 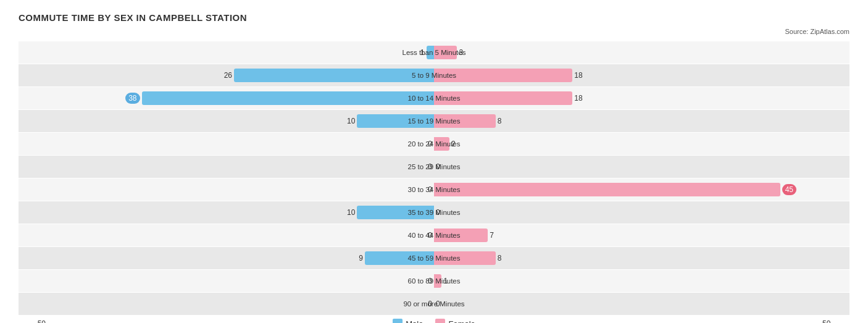 I want to click on bars-container: 26 5 to 9 Minutes 18, so click(x=434, y=75).